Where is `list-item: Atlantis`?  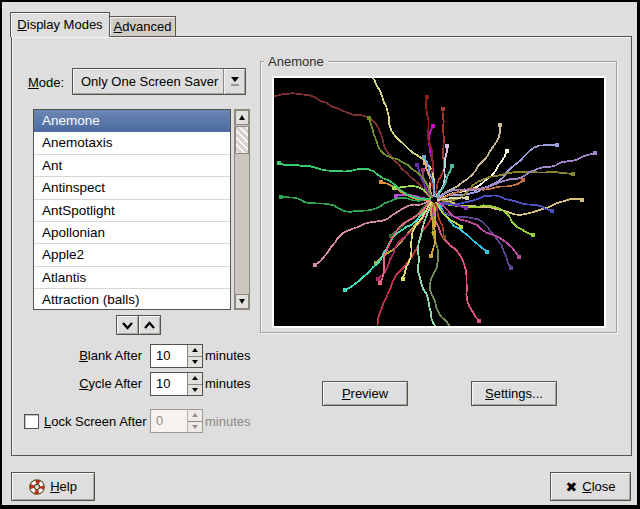
list-item: Atlantis is located at coordinates (132, 278).